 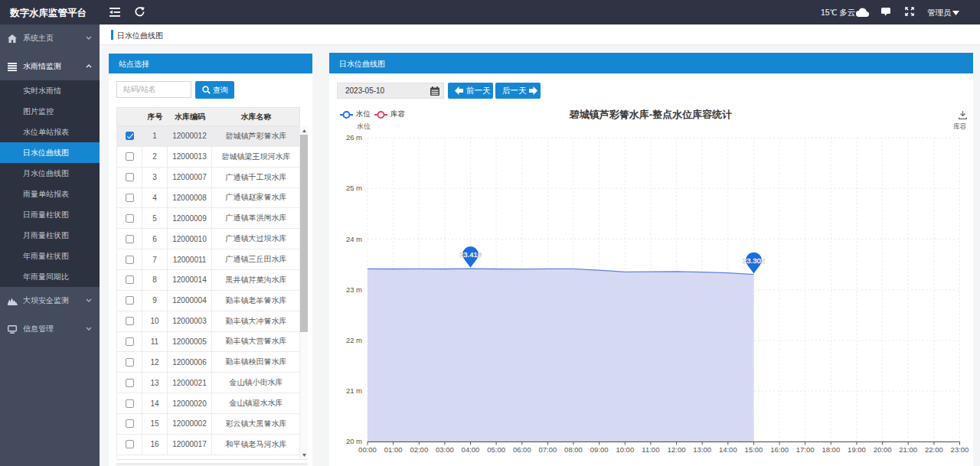 What do you see at coordinates (651, 450) in the screenshot?
I see `svg-text: 11:00` at bounding box center [651, 450].